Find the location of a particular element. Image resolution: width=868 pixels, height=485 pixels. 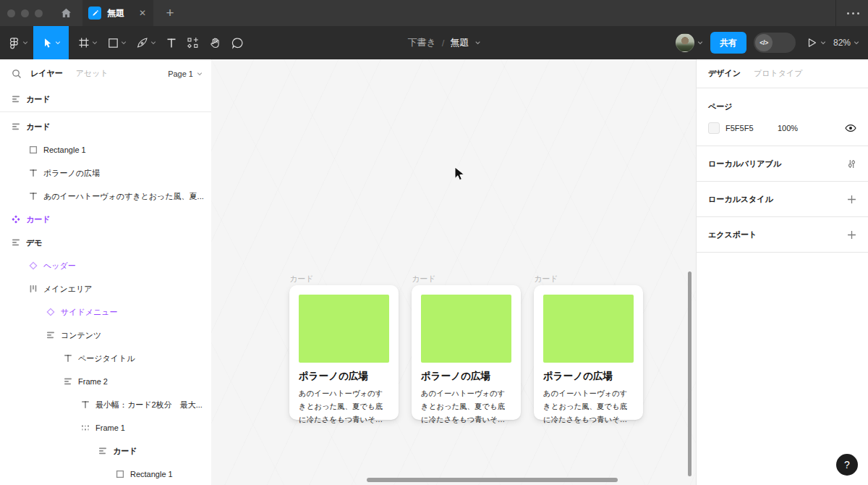

dev-mode-toggle: </> is located at coordinates (775, 43).